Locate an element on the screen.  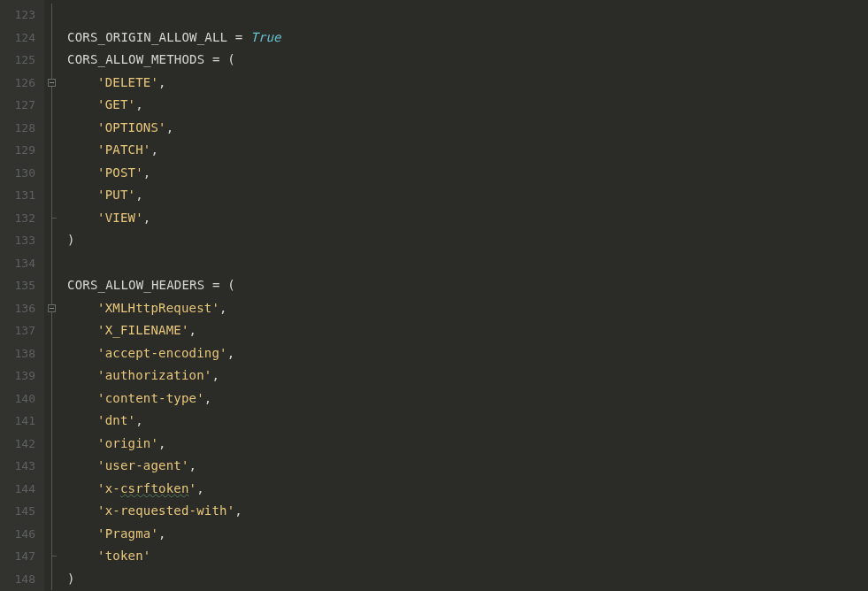
line-number: 134 is located at coordinates (22, 264).